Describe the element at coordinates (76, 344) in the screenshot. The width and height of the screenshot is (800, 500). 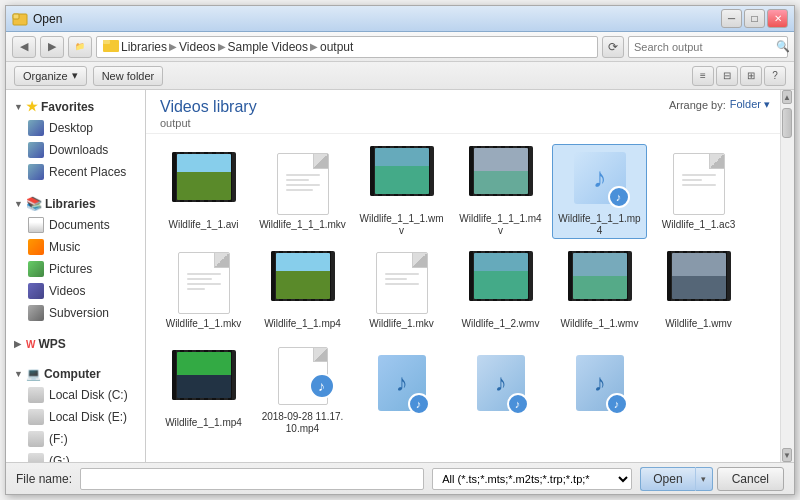
I see `sidebar-wps-header: ▶ W WPS` at that location.